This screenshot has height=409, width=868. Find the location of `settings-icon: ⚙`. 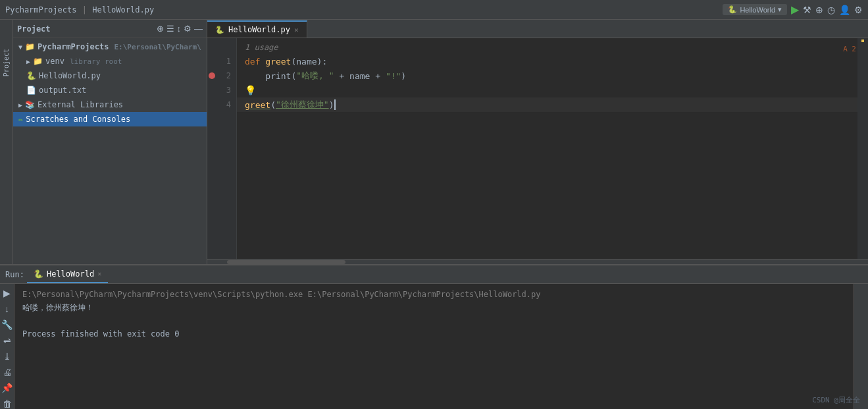

settings-icon: ⚙ is located at coordinates (858, 10).